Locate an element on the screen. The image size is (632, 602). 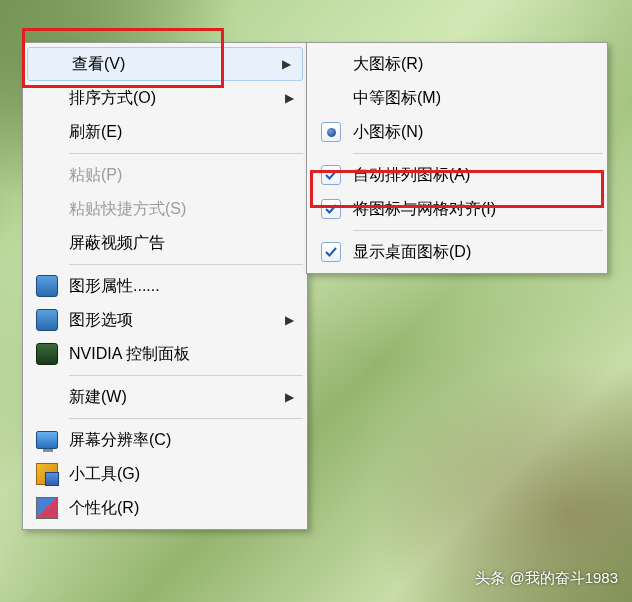
radio-selected-icon is located at coordinates (331, 132).